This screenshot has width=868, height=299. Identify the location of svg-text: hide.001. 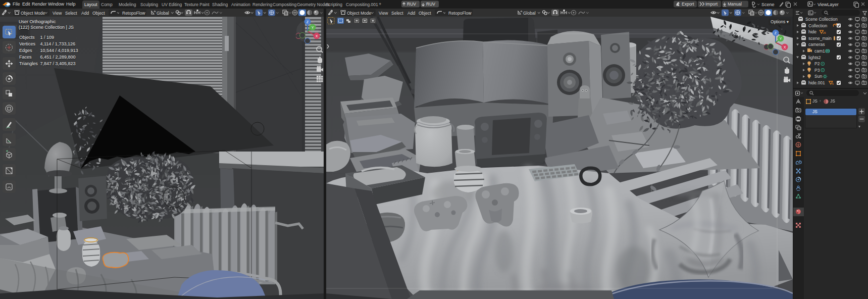
(817, 83).